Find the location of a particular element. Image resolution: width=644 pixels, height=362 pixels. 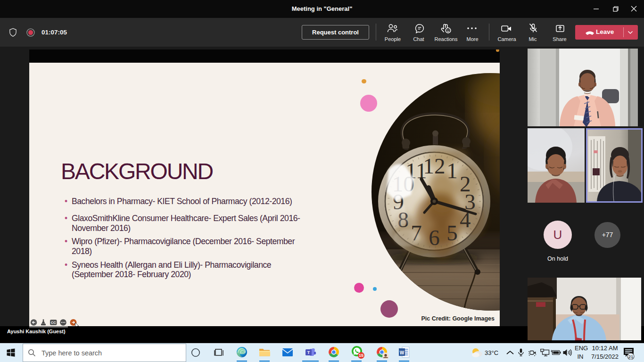

svg-text: 6 is located at coordinates (434, 238).